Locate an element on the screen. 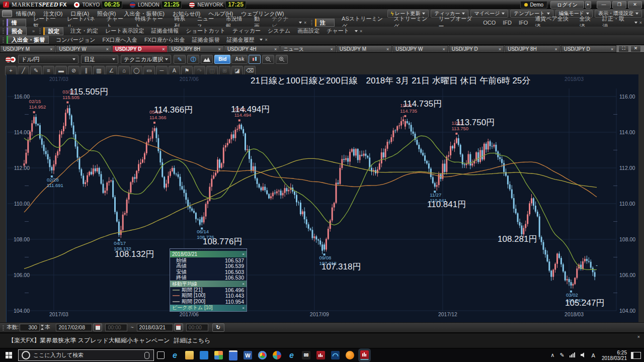  news-close-icon: × is located at coordinates (639, 337).